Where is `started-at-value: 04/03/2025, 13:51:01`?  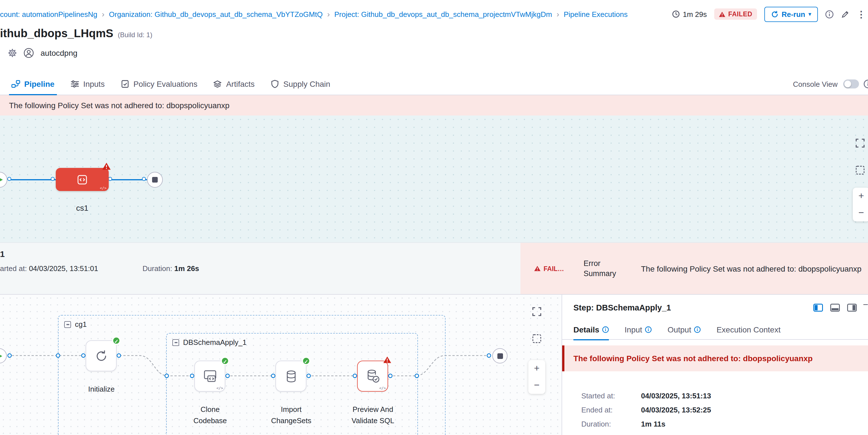
started-at-value: 04/03/2025, 13:51:01 is located at coordinates (64, 268).